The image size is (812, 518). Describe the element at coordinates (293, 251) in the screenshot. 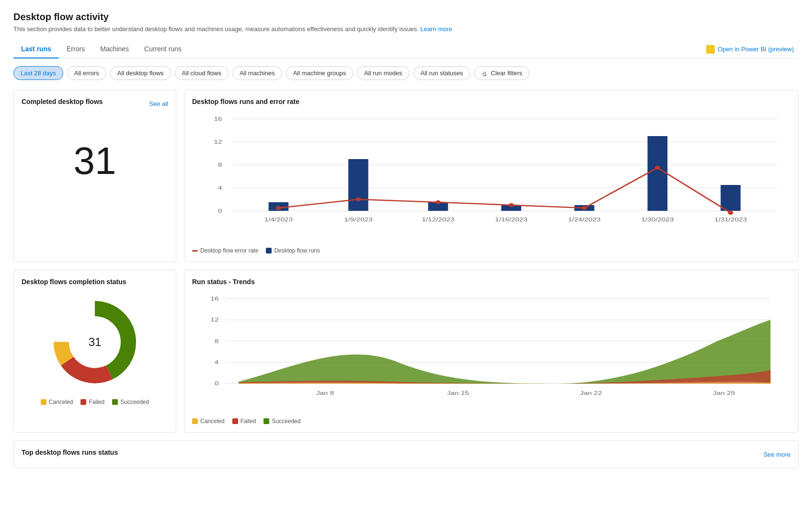

I see `legend-flow-runs: Desktop flow runs` at that location.